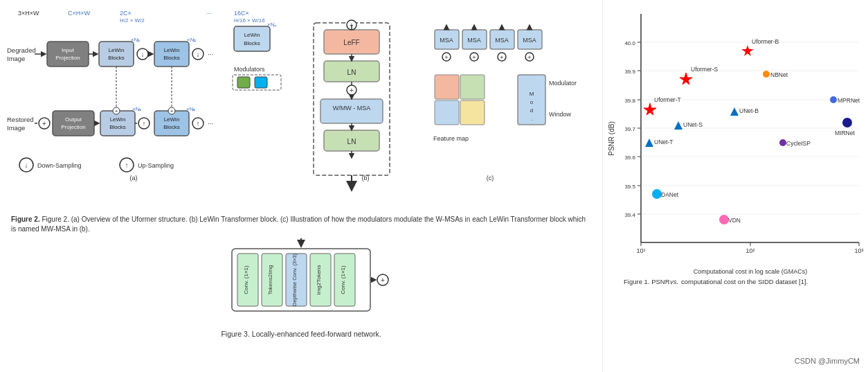 The width and height of the screenshot is (868, 372). I want to click on dots-top: ···, so click(210, 54).